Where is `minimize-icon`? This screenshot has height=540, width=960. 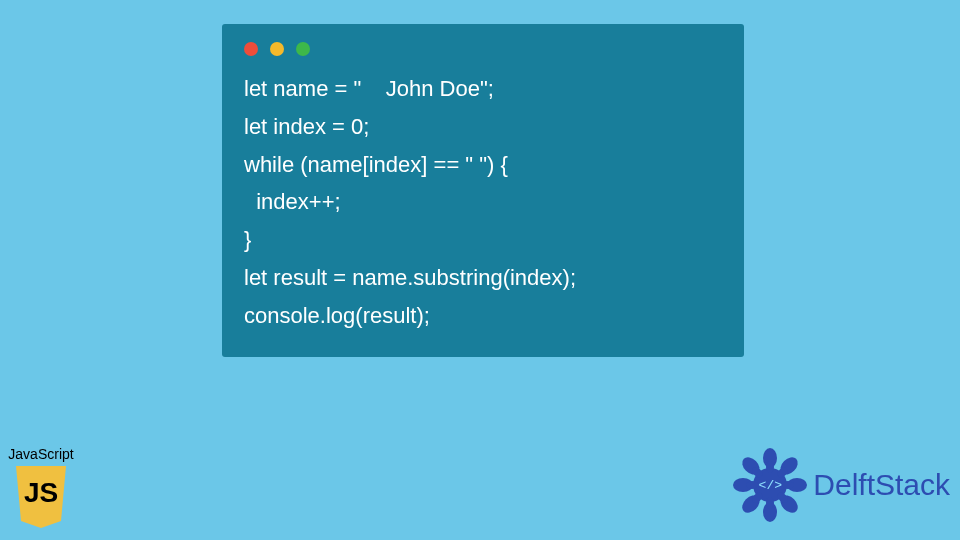 minimize-icon is located at coordinates (277, 49).